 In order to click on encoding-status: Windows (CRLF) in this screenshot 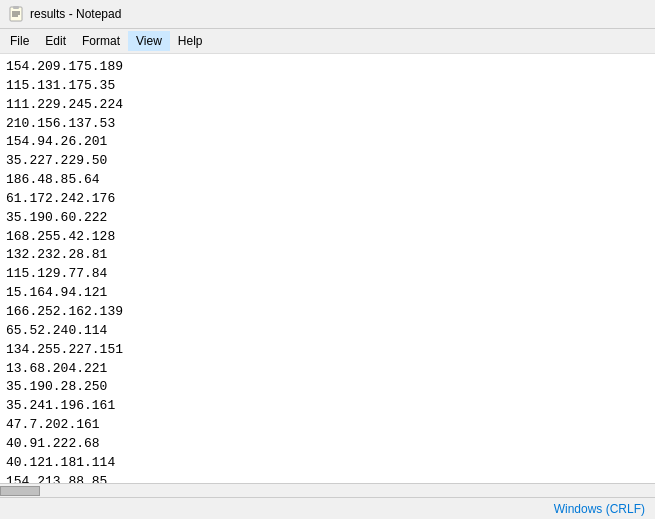, I will do `click(600, 509)`.